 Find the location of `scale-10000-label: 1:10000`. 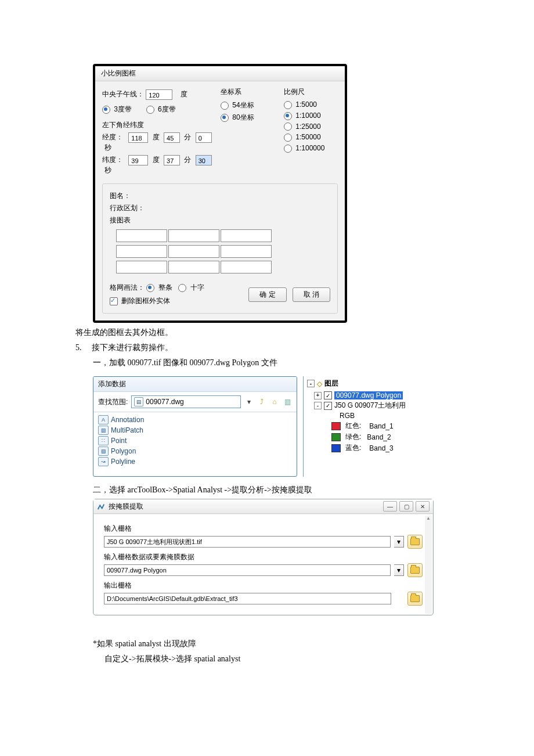

scale-10000-label: 1:10000 is located at coordinates (308, 116).